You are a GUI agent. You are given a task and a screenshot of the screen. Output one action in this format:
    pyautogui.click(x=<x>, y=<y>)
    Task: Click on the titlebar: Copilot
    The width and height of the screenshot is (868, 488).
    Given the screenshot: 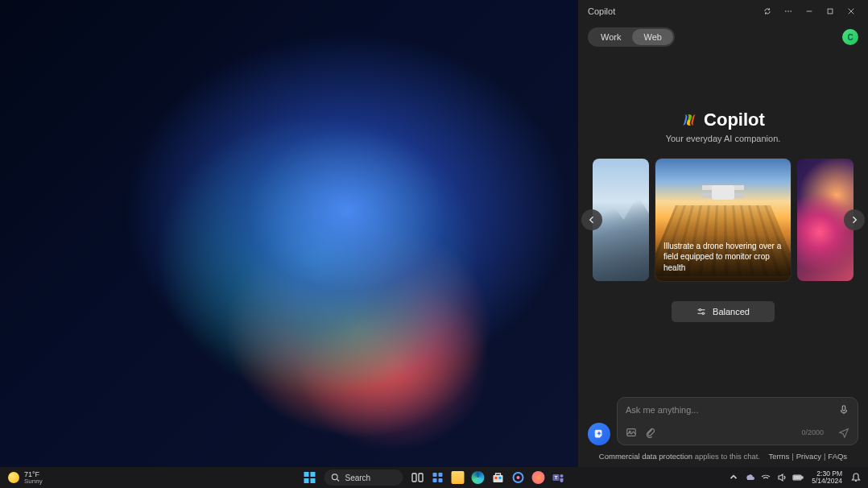 What is the action you would take?
    pyautogui.click(x=723, y=11)
    